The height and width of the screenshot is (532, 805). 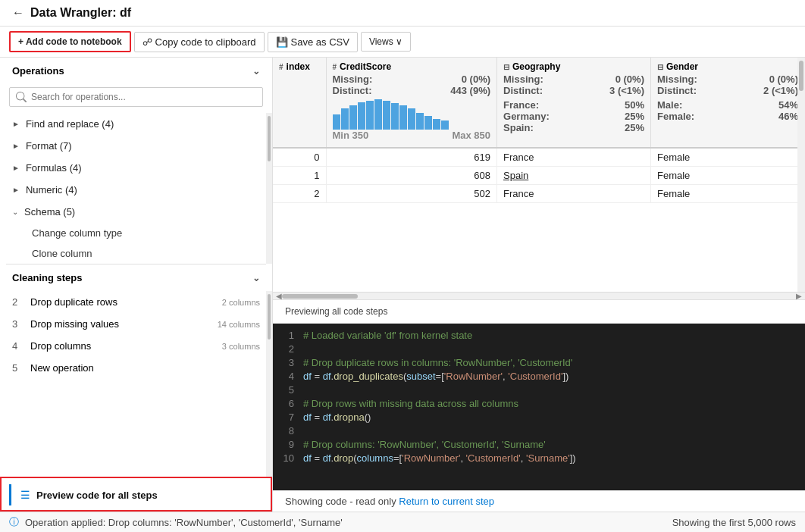 I want to click on status-bar: ⓘ Operation applied: Drop columns: 'RowN…, so click(x=402, y=521).